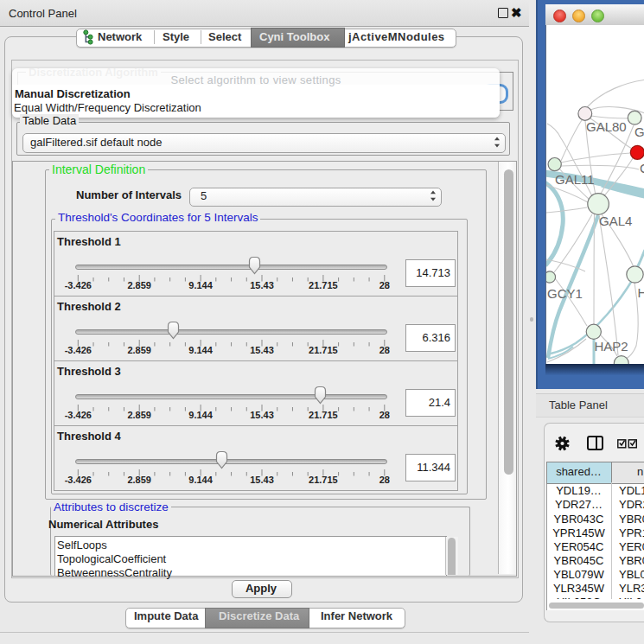 Image resolution: width=644 pixels, height=644 pixels. What do you see at coordinates (641, 168) in the screenshot?
I see `svg-text: C` at bounding box center [641, 168].